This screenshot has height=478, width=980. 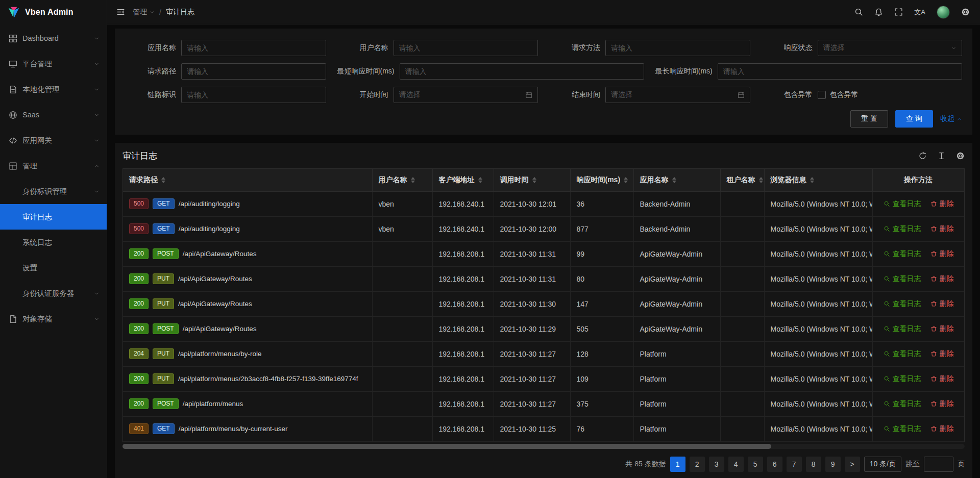 I want to click on page-button-9: 9, so click(x=833, y=464).